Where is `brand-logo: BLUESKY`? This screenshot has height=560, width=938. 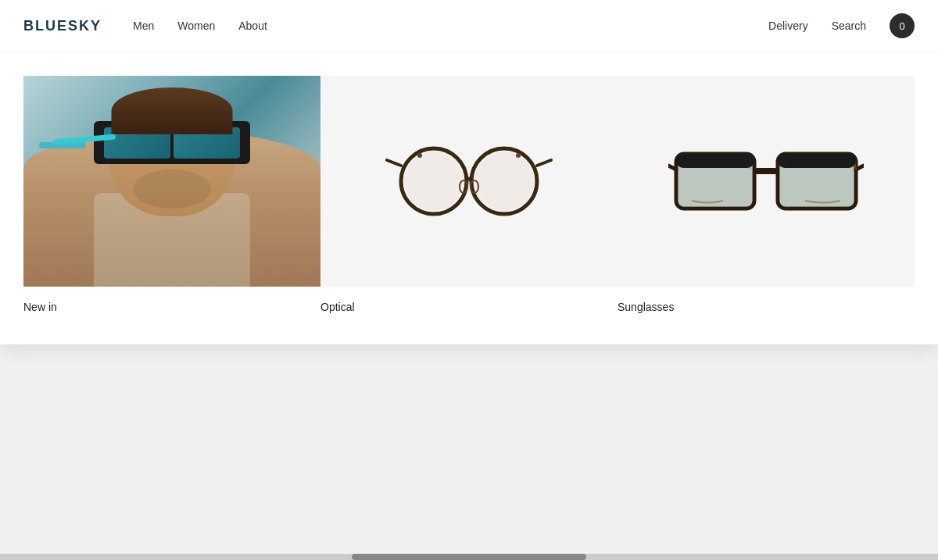 brand-logo: BLUESKY is located at coordinates (63, 27).